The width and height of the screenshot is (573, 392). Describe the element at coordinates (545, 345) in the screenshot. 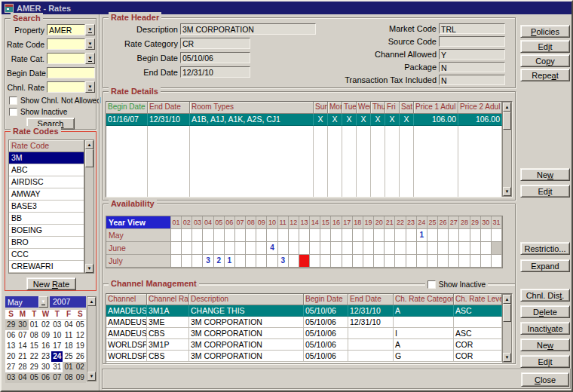

I see `channel-new-button: New` at that location.